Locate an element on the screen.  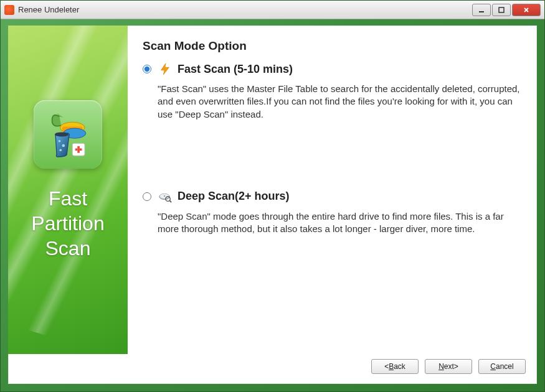
sidebar-title-line1: Fast is located at coordinates (68, 198).